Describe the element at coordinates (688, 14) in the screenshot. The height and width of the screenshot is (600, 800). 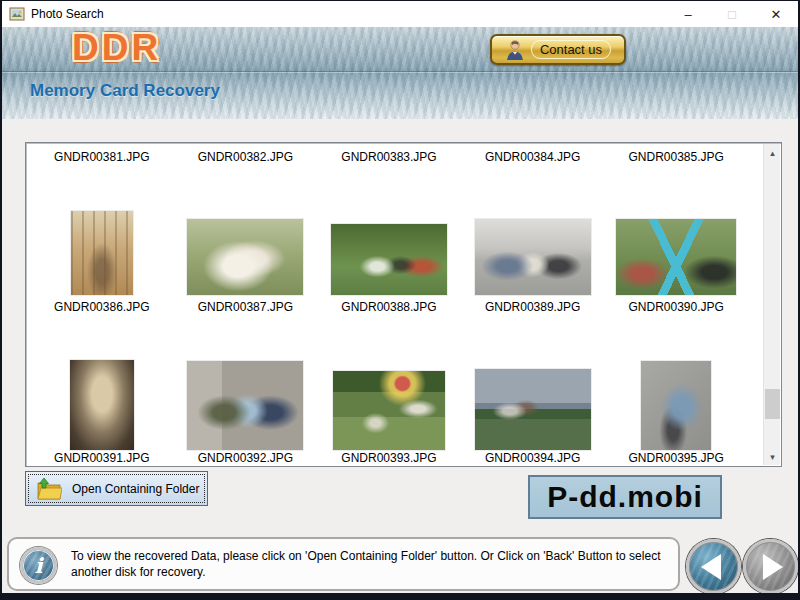
I see `minimize-button: –` at that location.